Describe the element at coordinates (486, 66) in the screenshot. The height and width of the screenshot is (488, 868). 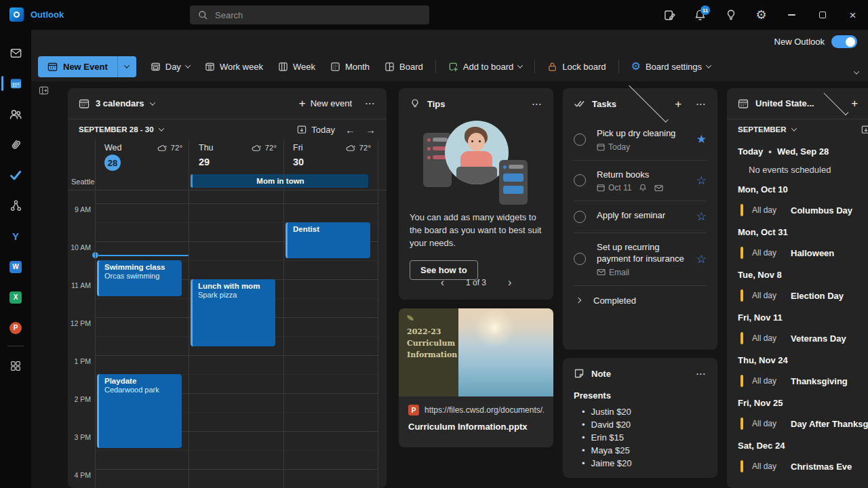
I see `add-to-board-button: Add to board` at that location.